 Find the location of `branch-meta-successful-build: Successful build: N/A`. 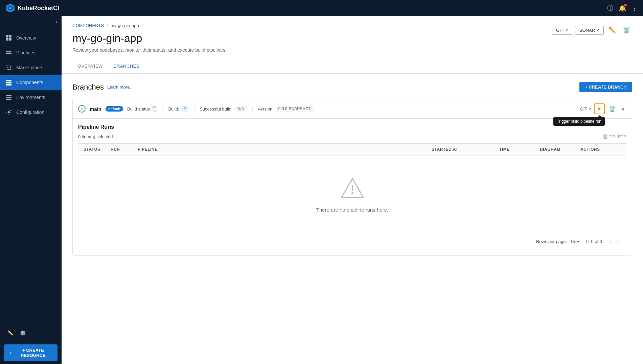

branch-meta-successful-build: Successful build: N/A is located at coordinates (223, 109).